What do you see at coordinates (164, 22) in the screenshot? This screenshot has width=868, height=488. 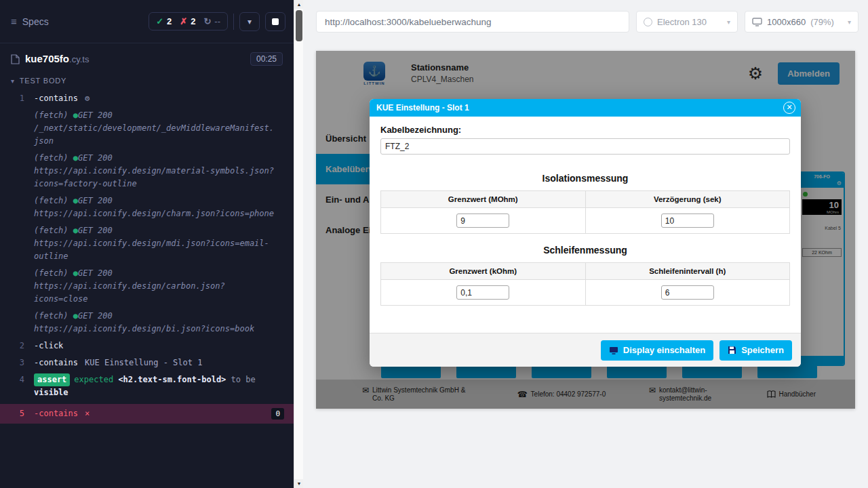 I see `stat-passed: ✓2` at bounding box center [164, 22].